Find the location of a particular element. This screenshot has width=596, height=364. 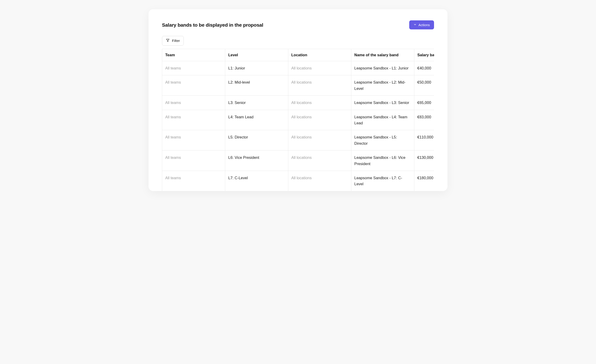

cell-salary-band: €130,000 is located at coordinates (424, 161).